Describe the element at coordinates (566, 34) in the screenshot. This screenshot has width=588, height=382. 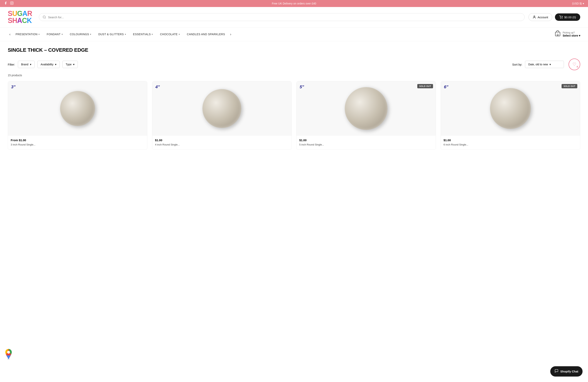
I see `store-picker: Picking up? Select store ▾` at that location.